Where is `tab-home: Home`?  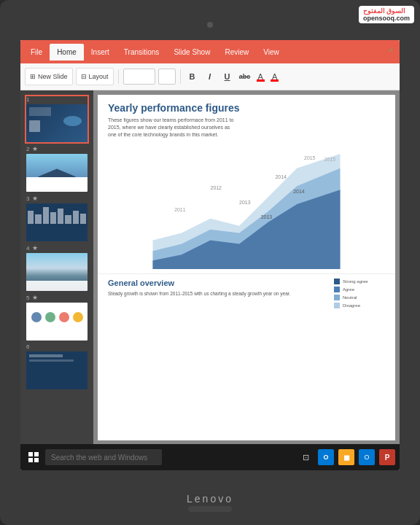
tab-home: Home is located at coordinates (67, 52).